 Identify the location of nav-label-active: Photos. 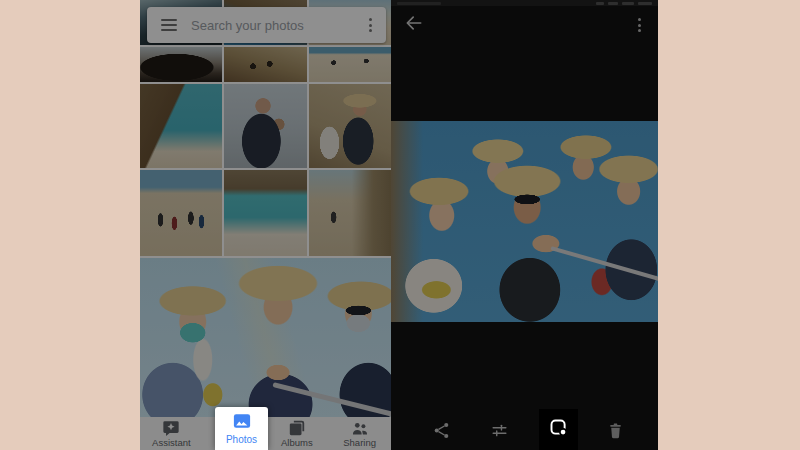
(242, 440).